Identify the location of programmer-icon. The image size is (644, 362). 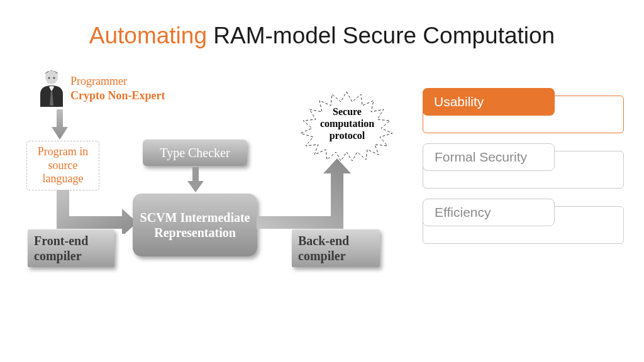
(52, 88).